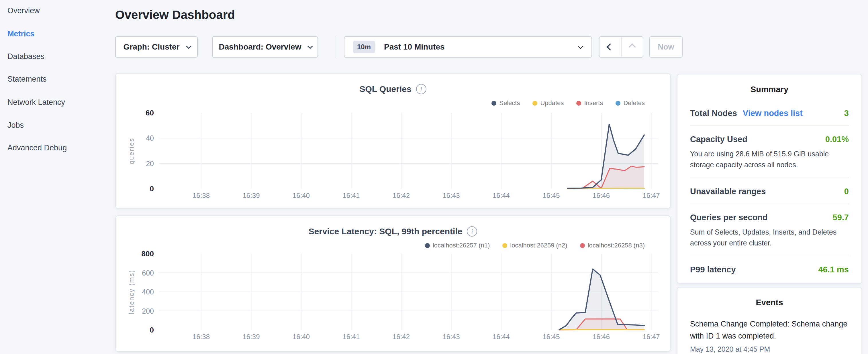 The image size is (868, 354). Describe the element at coordinates (26, 57) in the screenshot. I see `sidebar-item-databases: Databases` at that location.